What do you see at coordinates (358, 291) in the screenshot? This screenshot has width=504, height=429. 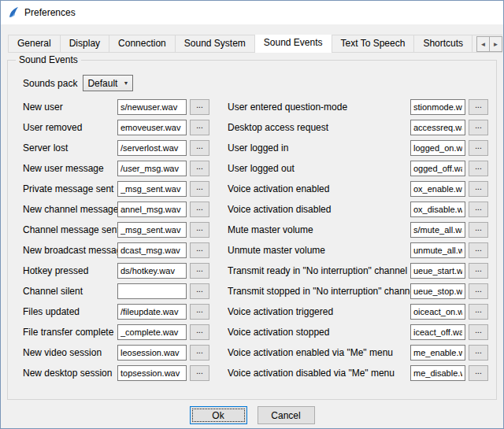 I see `sound-event-row: Transmit stopped in "No interruption" ch…` at bounding box center [358, 291].